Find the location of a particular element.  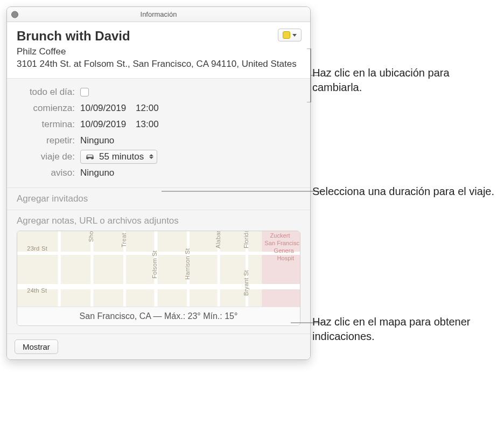

row-ends: termina: 10/09/2019 13:00 is located at coordinates (158, 124).